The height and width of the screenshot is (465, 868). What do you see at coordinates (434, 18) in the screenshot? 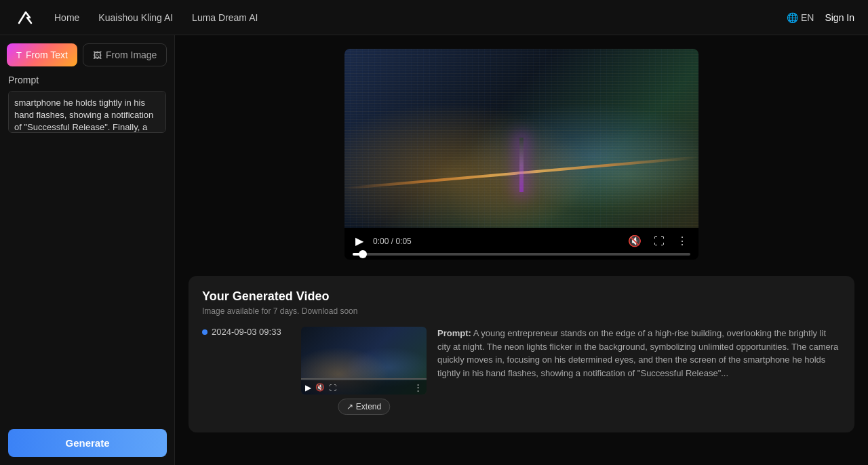
I see `header: Home Kuaishou Kling AI Luma Dream AI 🌐 E…` at bounding box center [434, 18].